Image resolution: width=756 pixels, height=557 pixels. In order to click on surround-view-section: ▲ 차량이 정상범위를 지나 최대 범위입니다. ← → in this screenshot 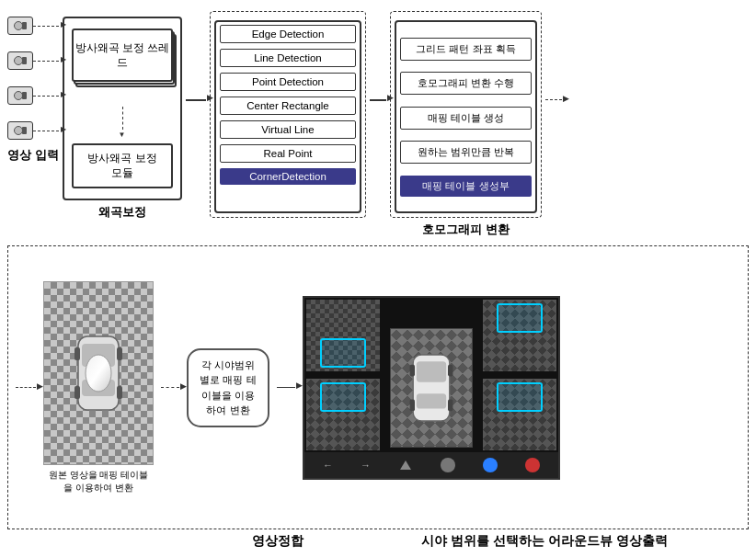, I will do `click(431, 388)`.